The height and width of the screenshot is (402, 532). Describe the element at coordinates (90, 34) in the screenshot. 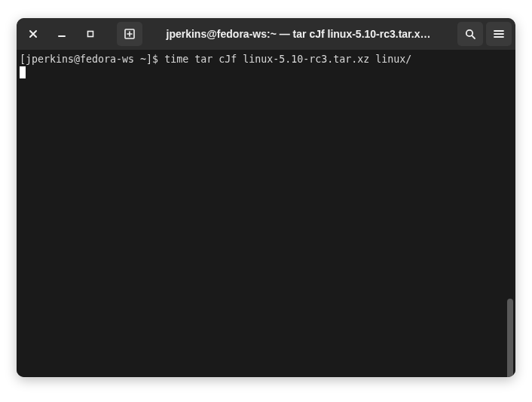

I see `maximize-button` at that location.